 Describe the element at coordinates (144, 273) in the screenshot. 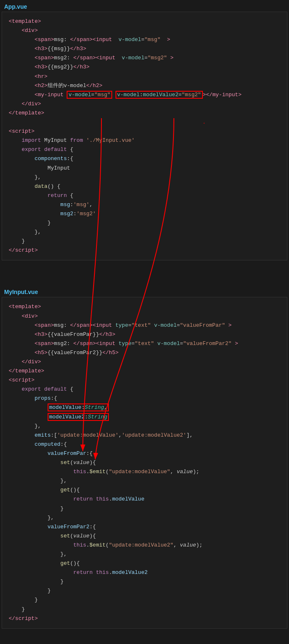

I see `gap-section` at that location.